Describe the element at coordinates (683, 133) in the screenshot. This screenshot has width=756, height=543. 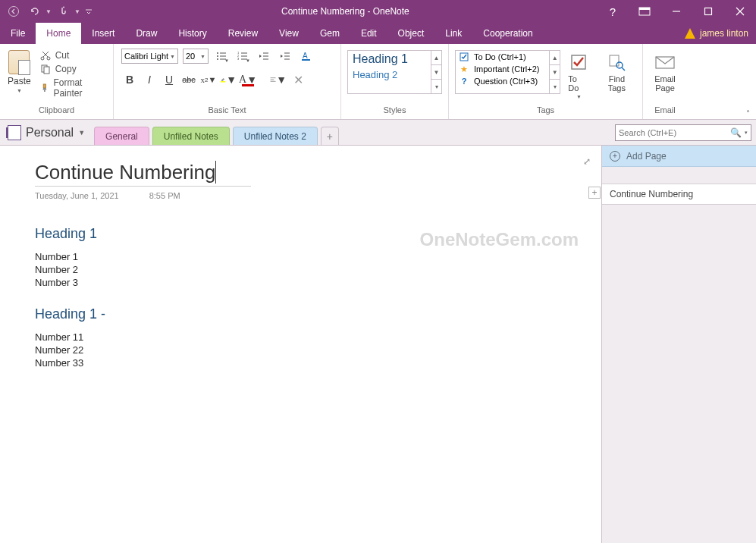
I see `search-box: 🔍 ▾` at that location.